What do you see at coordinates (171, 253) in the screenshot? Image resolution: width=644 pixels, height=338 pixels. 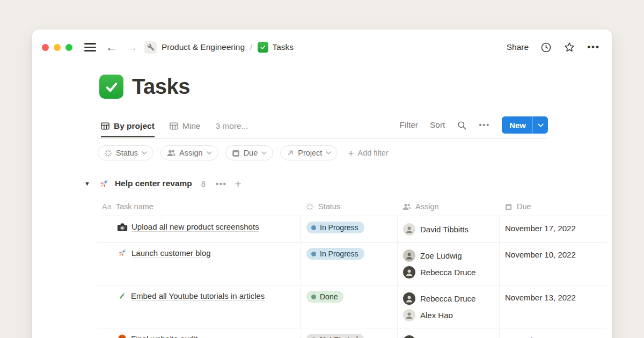 I see `task-title: Launch customer blog` at bounding box center [171, 253].